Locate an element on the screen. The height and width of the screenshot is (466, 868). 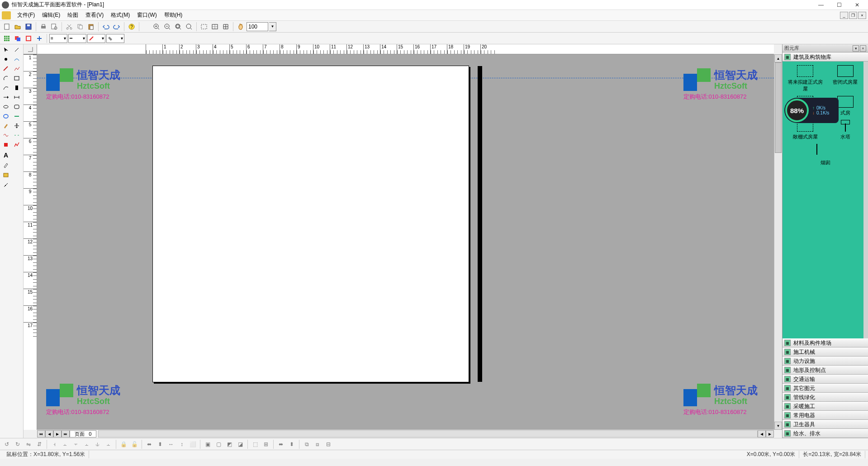
page-tab: 页面 0 is located at coordinates (83, 434).